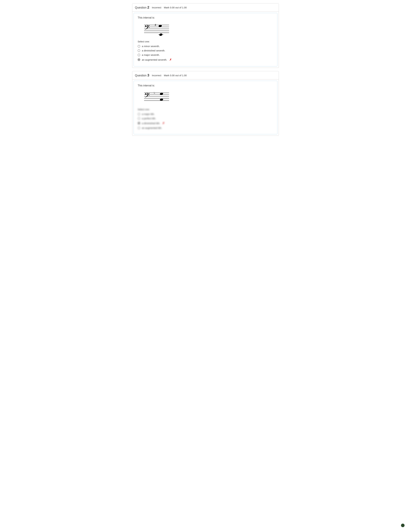 This screenshot has width=411, height=532. Describe the element at coordinates (206, 128) in the screenshot. I see `question-3-option-4: an augmented 6th.` at that location.